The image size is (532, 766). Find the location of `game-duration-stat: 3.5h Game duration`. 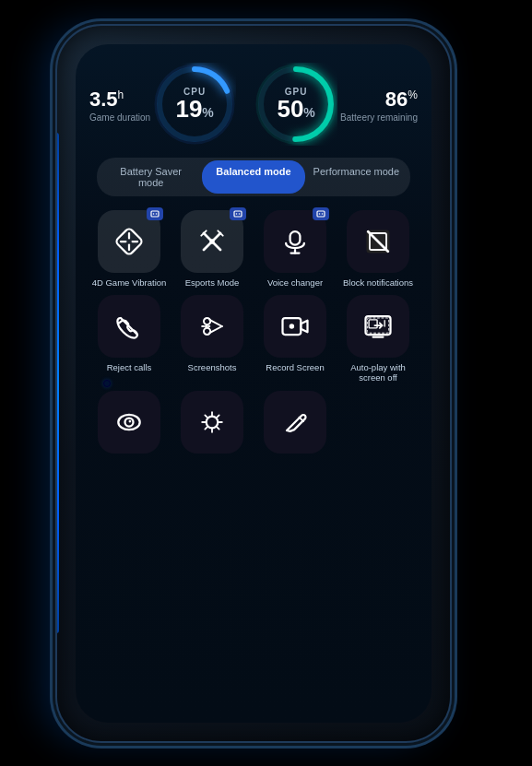

game-duration-stat: 3.5h Game duration is located at coordinates (120, 105).